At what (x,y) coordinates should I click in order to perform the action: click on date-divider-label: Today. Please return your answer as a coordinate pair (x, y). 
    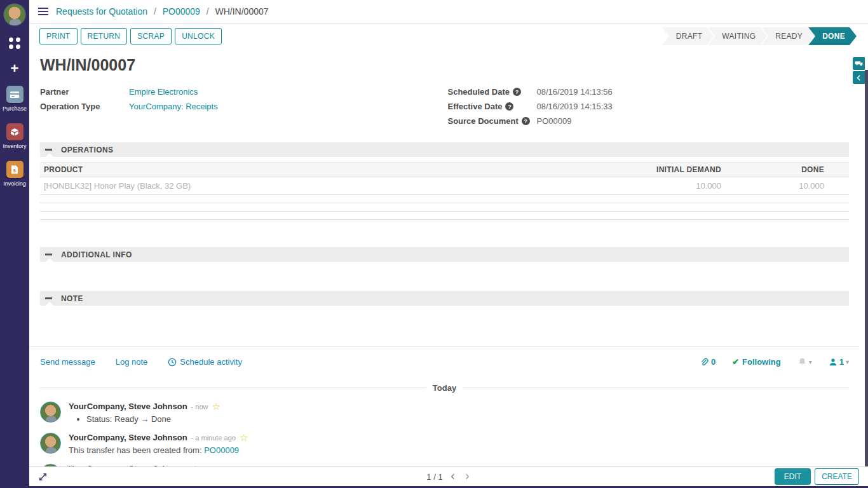
    Looking at the image, I should click on (445, 388).